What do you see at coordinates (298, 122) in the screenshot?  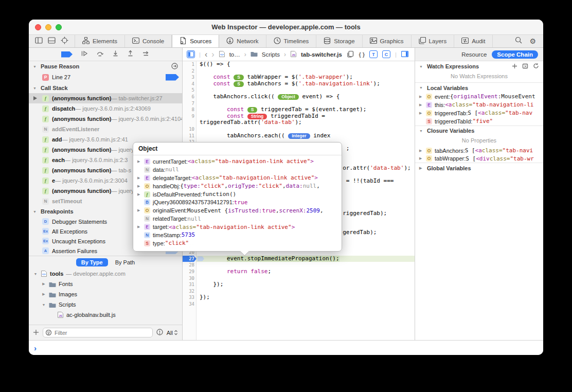 I see `code-line: triggeredTab.attr('data-tab');` at bounding box center [298, 122].